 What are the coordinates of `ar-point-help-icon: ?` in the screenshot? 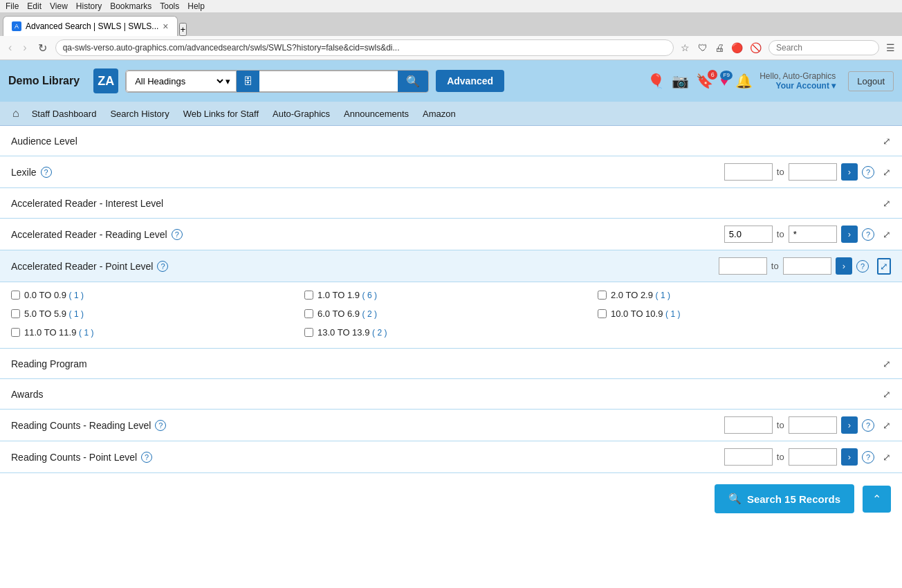 It's located at (163, 266).